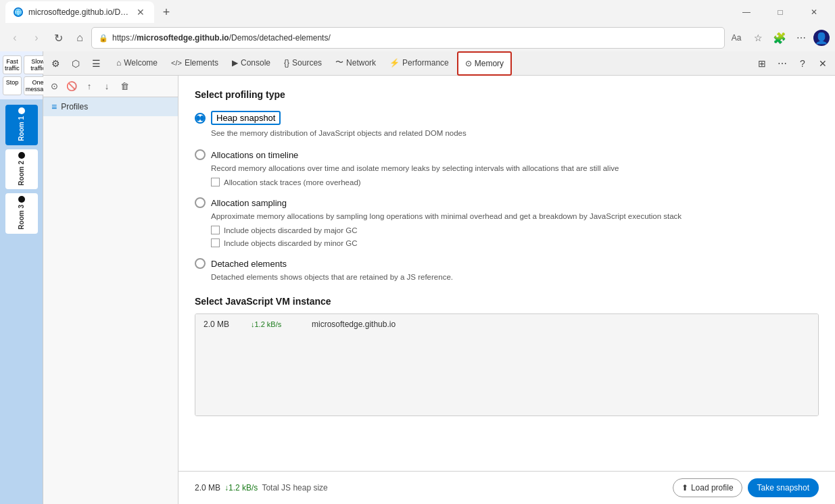 The image size is (835, 504). I want to click on home-button: ⌂, so click(80, 38).